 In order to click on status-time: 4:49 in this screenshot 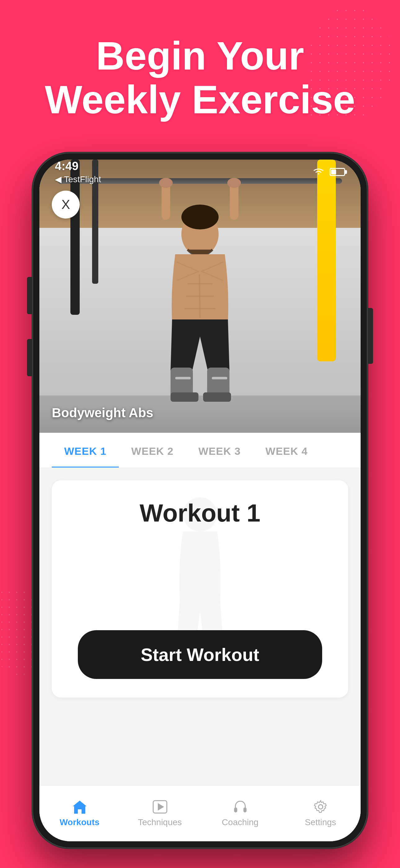, I will do `click(78, 166)`.